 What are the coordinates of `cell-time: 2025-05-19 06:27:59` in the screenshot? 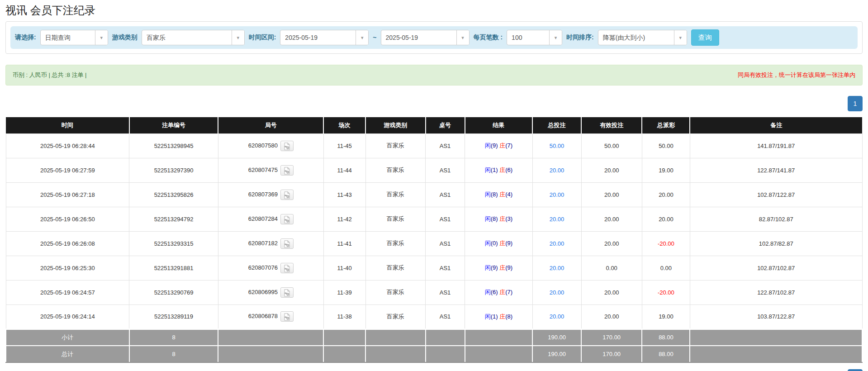 It's located at (68, 170).